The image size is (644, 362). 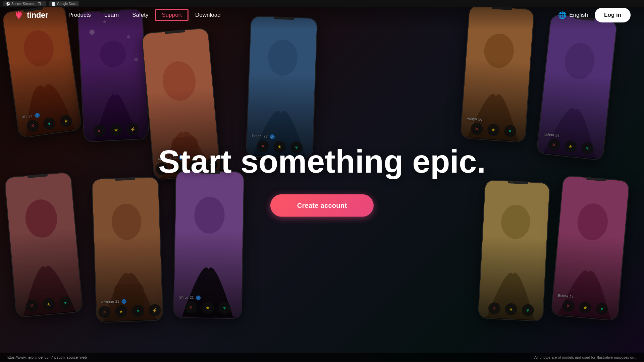 What do you see at coordinates (172, 15) in the screenshot?
I see `nav-support: Support` at bounding box center [172, 15].